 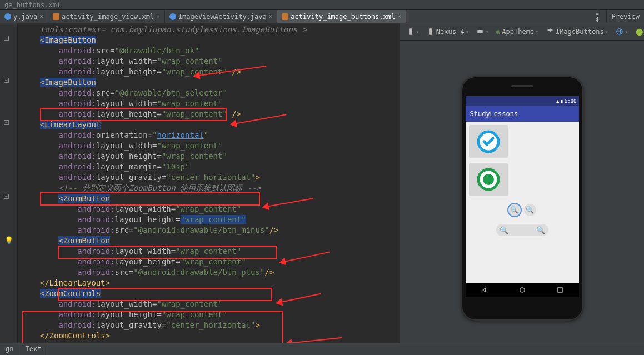 What do you see at coordinates (522, 202) in the screenshot?
I see `layout-content: 🔍 🔍 🔍🔍` at bounding box center [522, 202].